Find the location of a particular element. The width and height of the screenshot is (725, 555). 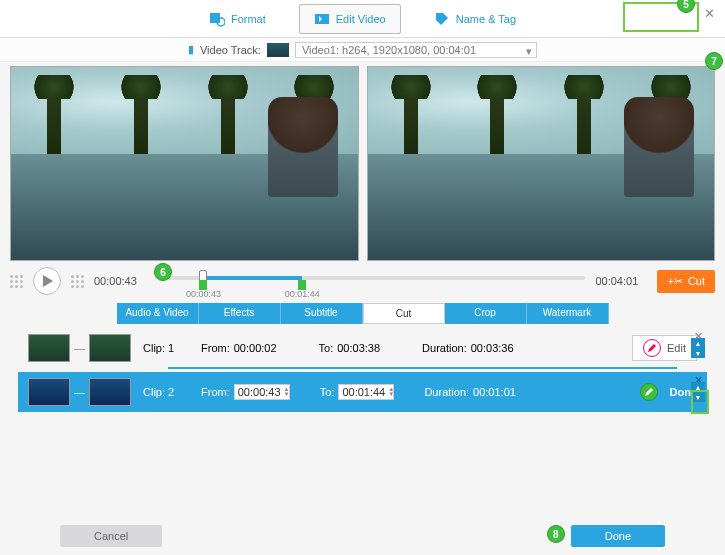

timeline-slider: 6 00:00:43 00:01:44 is located at coordinates (370, 281).